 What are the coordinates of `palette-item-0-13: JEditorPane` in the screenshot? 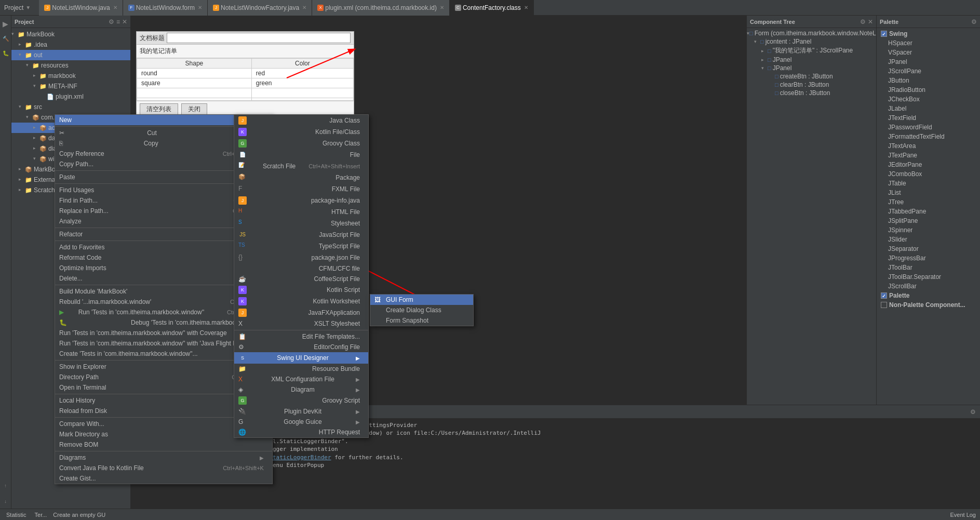 It's located at (929, 165).